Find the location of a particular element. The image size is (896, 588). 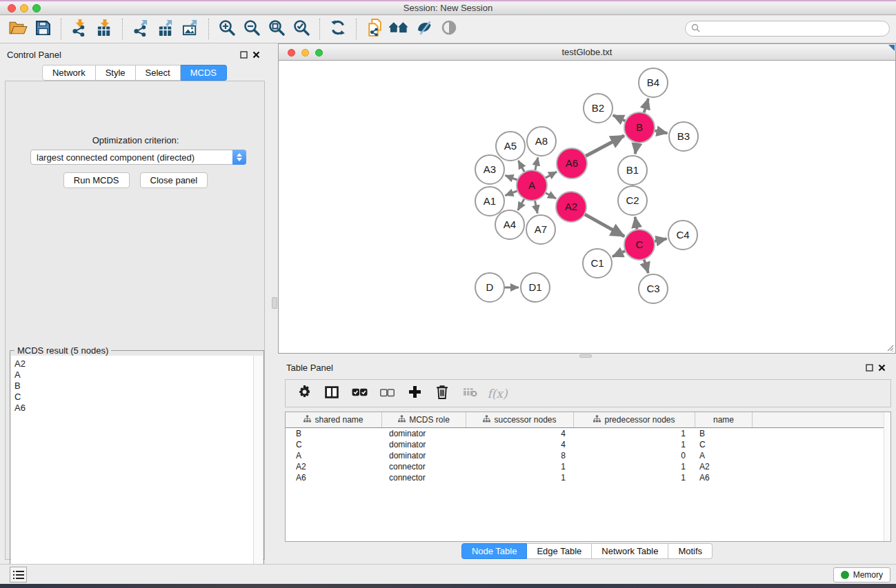

edge-A-A6 is located at coordinates (550, 175).